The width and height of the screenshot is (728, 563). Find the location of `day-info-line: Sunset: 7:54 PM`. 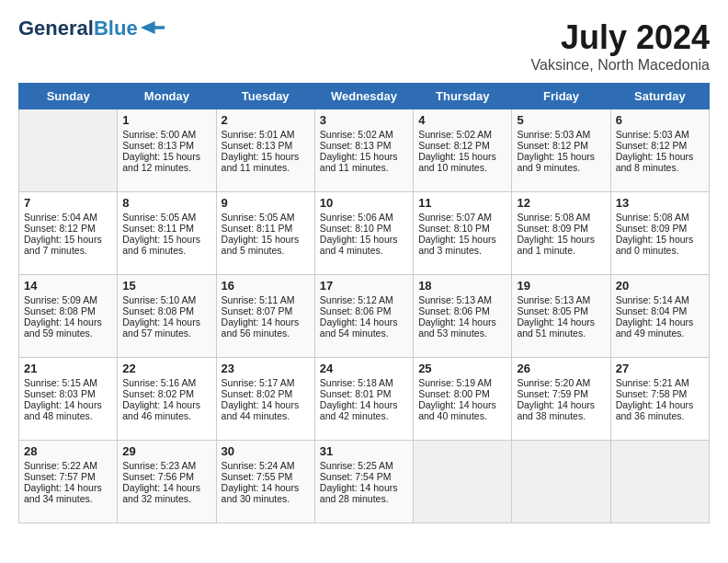

day-info-line: Sunset: 7:54 PM is located at coordinates (364, 477).